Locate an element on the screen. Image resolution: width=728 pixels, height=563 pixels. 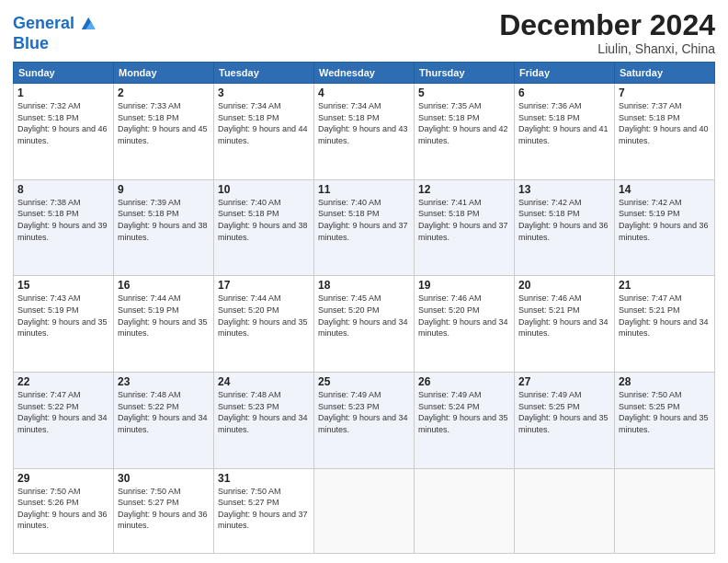
table-cell: 30 Sunrise: 7:50 AM Sunset: 5:27 PM Dayl… is located at coordinates (164, 511).